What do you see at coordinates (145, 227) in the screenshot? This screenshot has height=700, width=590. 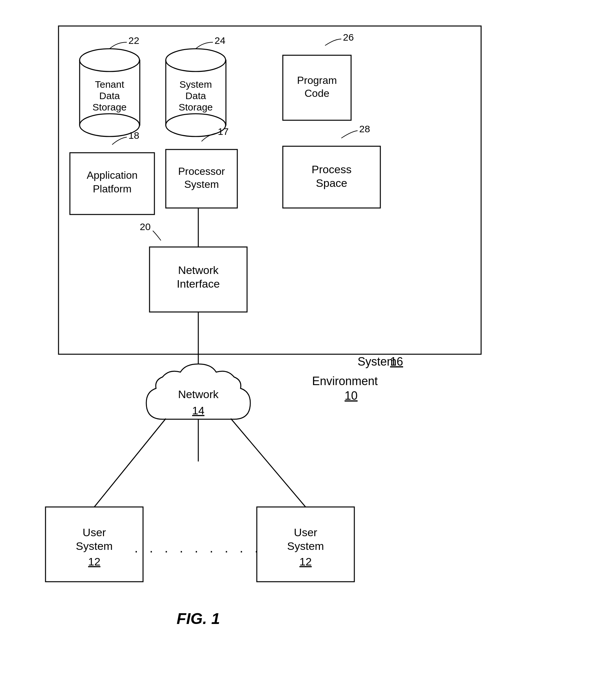 I see `network-interface-ref: 20` at bounding box center [145, 227].